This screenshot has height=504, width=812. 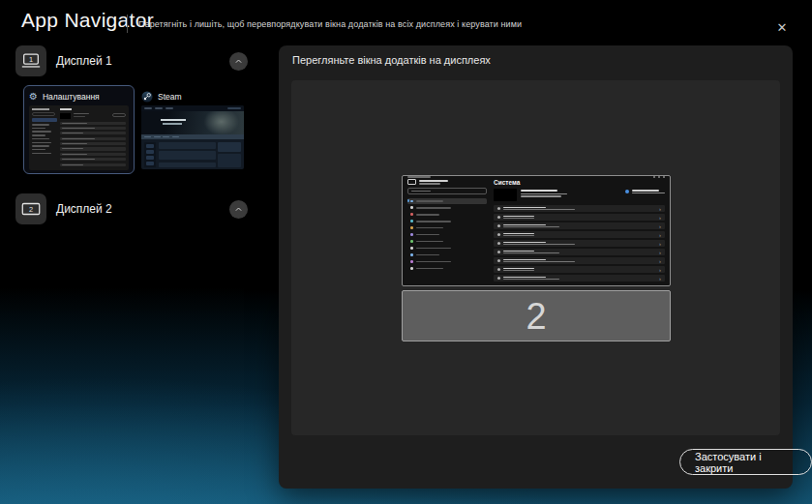 What do you see at coordinates (391, 60) in the screenshot?
I see `preview-panel-title: Перегляньте вікна додатків на дисплеях` at bounding box center [391, 60].